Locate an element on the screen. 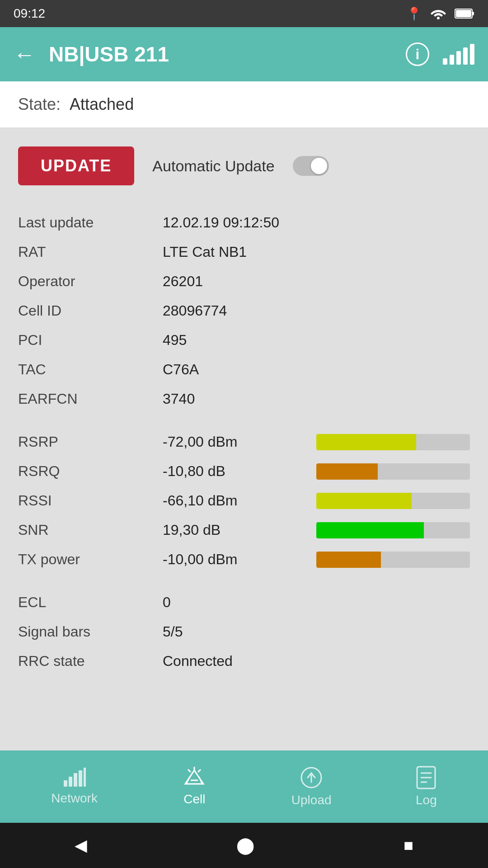  nav-item-upload: Upload is located at coordinates (312, 787).